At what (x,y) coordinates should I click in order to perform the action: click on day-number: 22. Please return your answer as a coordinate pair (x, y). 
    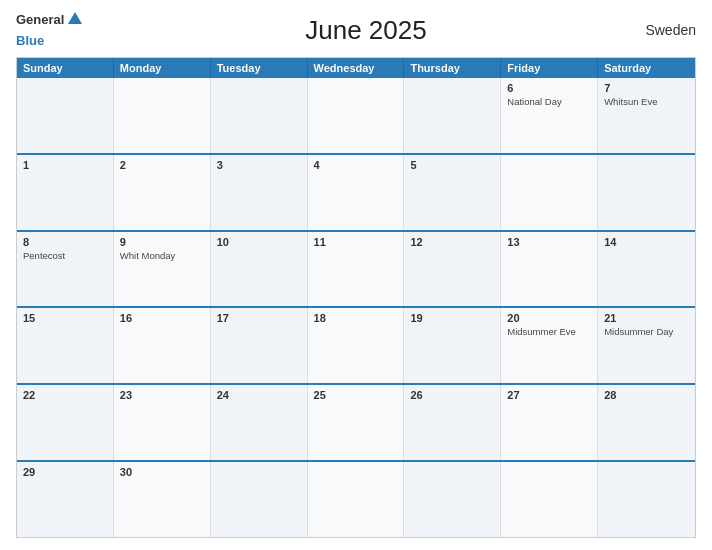
    Looking at the image, I should click on (65, 395).